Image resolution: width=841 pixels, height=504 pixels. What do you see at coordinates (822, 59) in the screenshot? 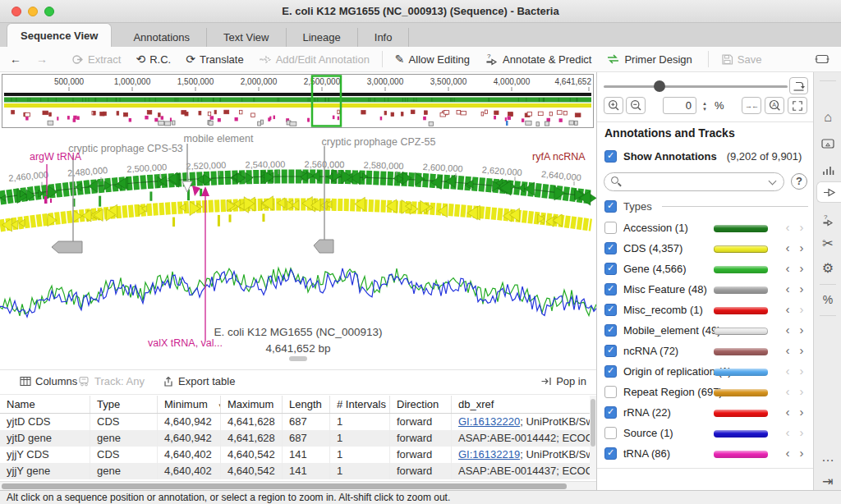
I see `toggle-panel-button` at bounding box center [822, 59].